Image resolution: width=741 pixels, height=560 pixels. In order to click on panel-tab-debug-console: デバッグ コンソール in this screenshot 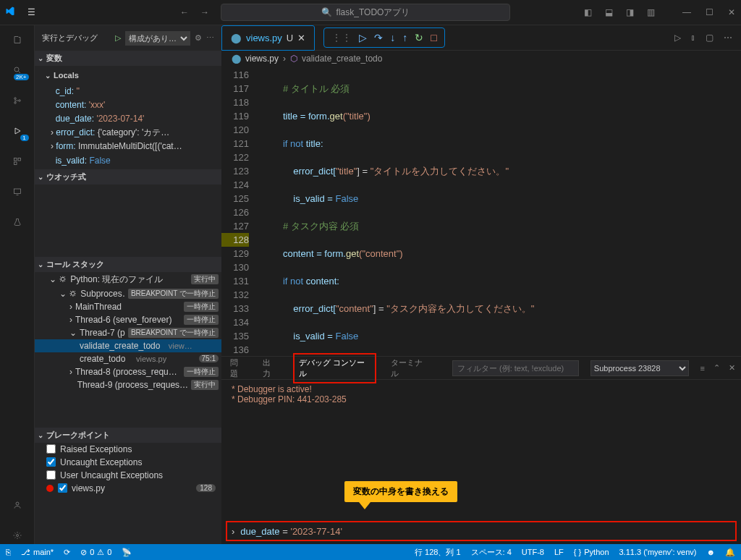, I will do `click(334, 368)`.